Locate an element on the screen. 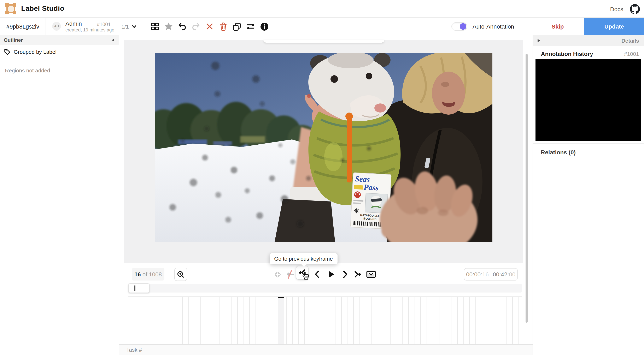 The height and width of the screenshot is (355, 644). ground-truth-star-button is located at coordinates (168, 26).